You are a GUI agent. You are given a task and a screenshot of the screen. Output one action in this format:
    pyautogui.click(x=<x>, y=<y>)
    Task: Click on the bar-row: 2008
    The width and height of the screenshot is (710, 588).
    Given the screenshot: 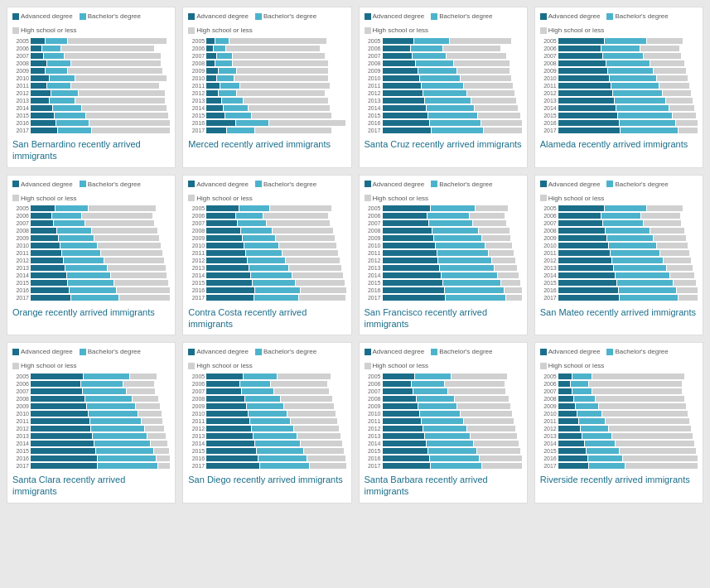 What is the action you would take?
    pyautogui.click(x=91, y=231)
    